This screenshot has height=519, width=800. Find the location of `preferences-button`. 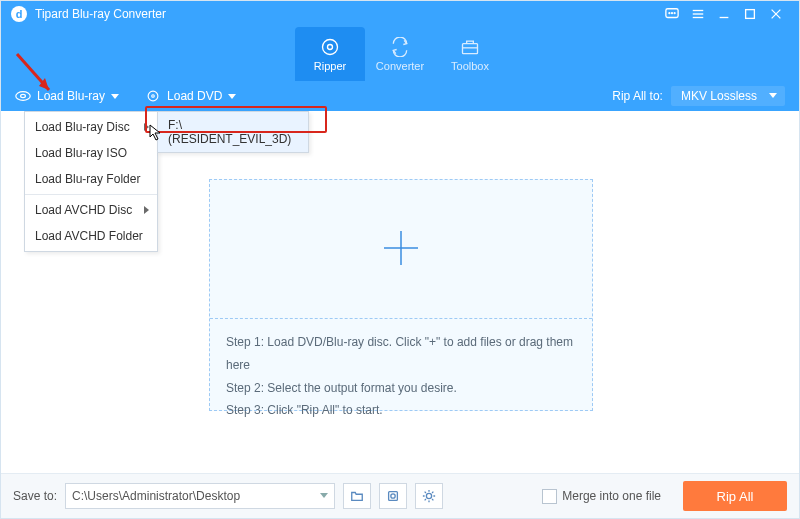

preferences-button is located at coordinates (429, 496).